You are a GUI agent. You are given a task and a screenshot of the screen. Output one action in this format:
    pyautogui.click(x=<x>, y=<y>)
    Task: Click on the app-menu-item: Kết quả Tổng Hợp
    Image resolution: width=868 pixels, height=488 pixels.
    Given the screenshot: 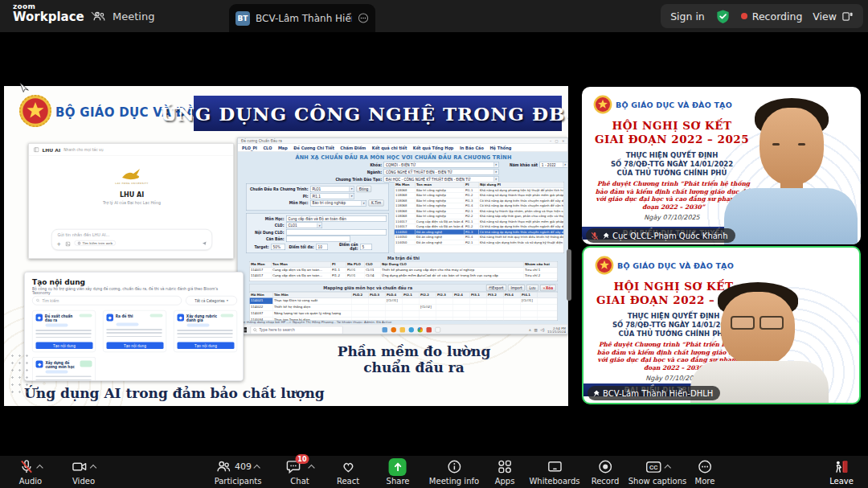 What is the action you would take?
    pyautogui.click(x=434, y=148)
    